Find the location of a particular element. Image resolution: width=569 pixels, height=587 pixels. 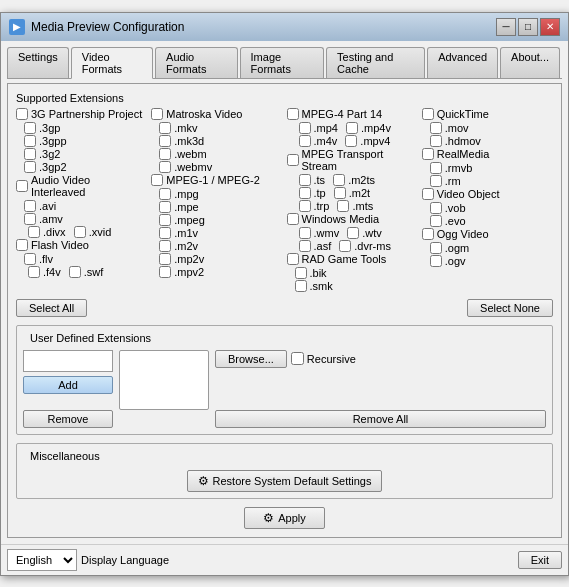

restore-button: ⚙ Restore System Default Settings is located at coordinates (285, 481).